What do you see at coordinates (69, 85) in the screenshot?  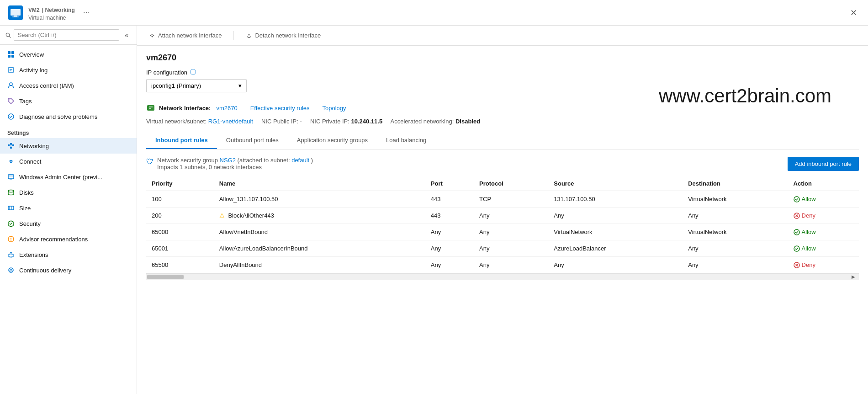 I see `sidebar-item-access-control: Access control (IAM)` at bounding box center [69, 85].